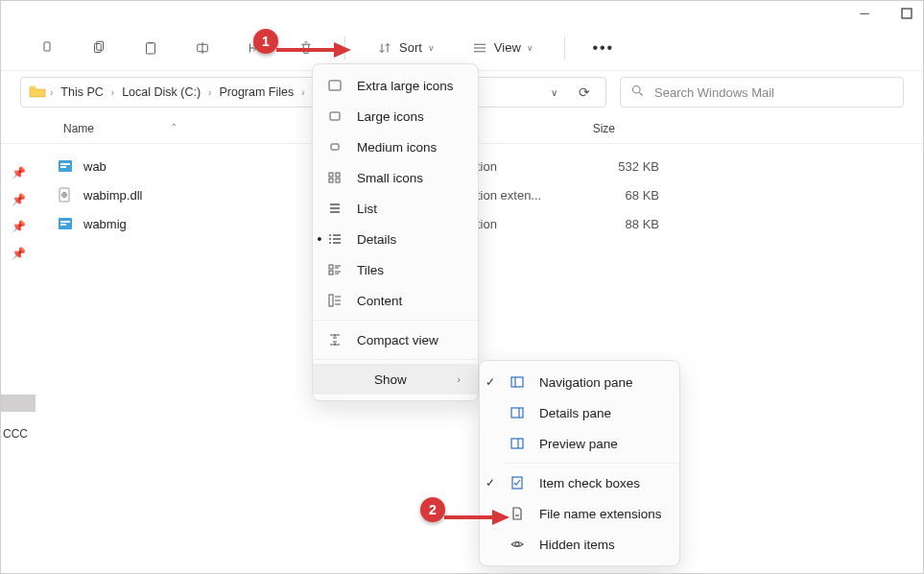  I want to click on tiles-icon, so click(335, 270).